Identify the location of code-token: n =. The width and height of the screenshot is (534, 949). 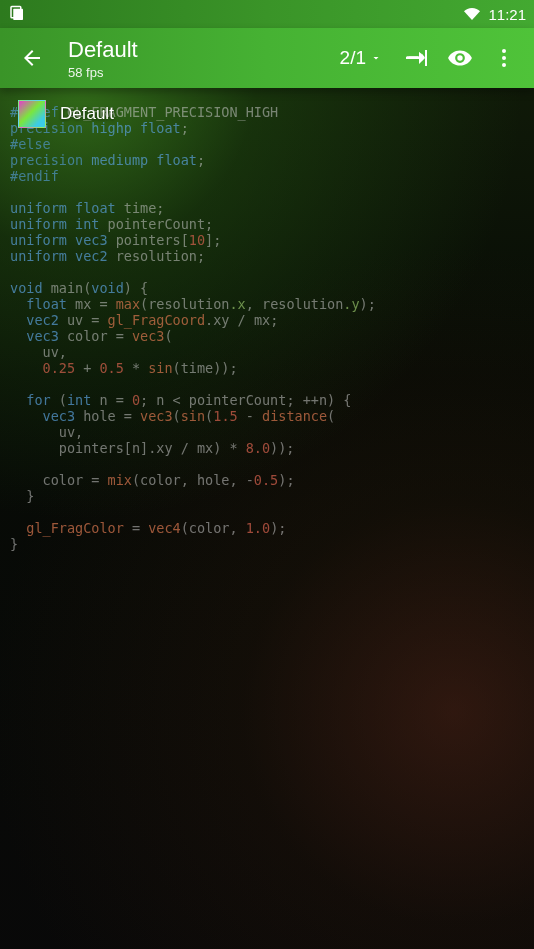
(112, 400).